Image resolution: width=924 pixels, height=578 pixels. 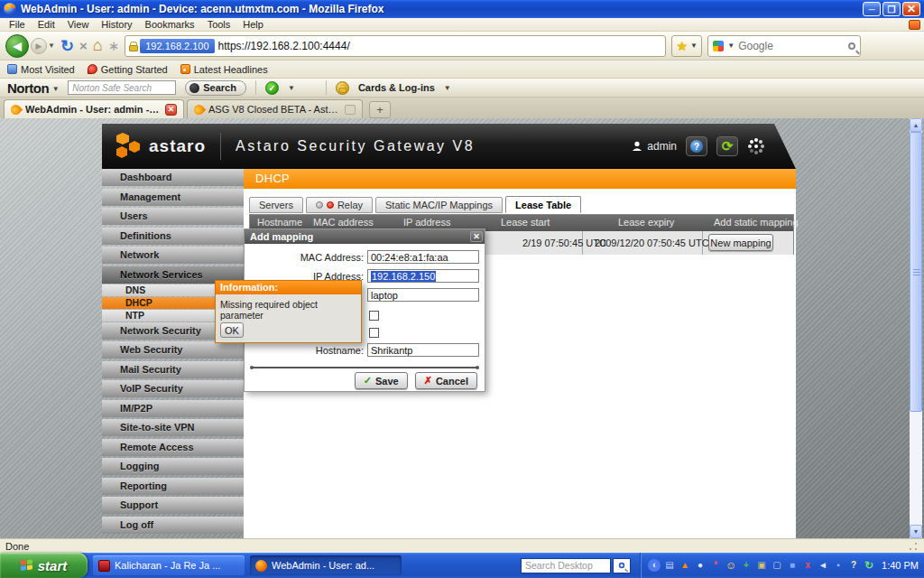 What do you see at coordinates (694, 45) in the screenshot?
I see `bookmark-dropdown-icon: ▼` at bounding box center [694, 45].